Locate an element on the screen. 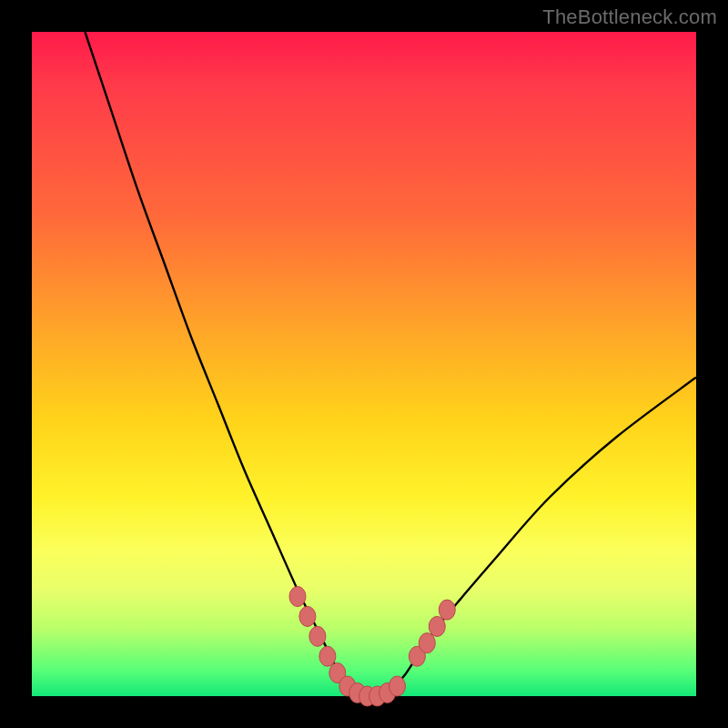 Image resolution: width=728 pixels, height=728 pixels. marker-layer is located at coordinates (372, 647).